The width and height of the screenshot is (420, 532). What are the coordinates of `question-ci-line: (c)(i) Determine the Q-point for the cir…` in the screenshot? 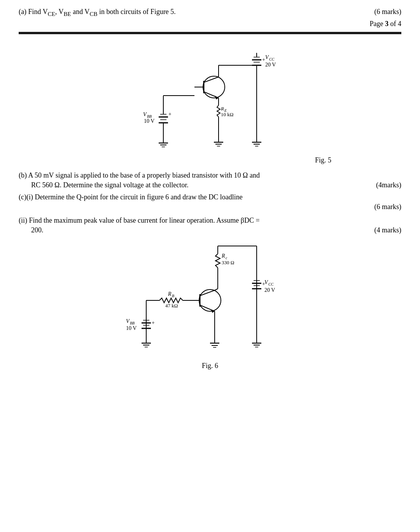 It's located at (210, 197).